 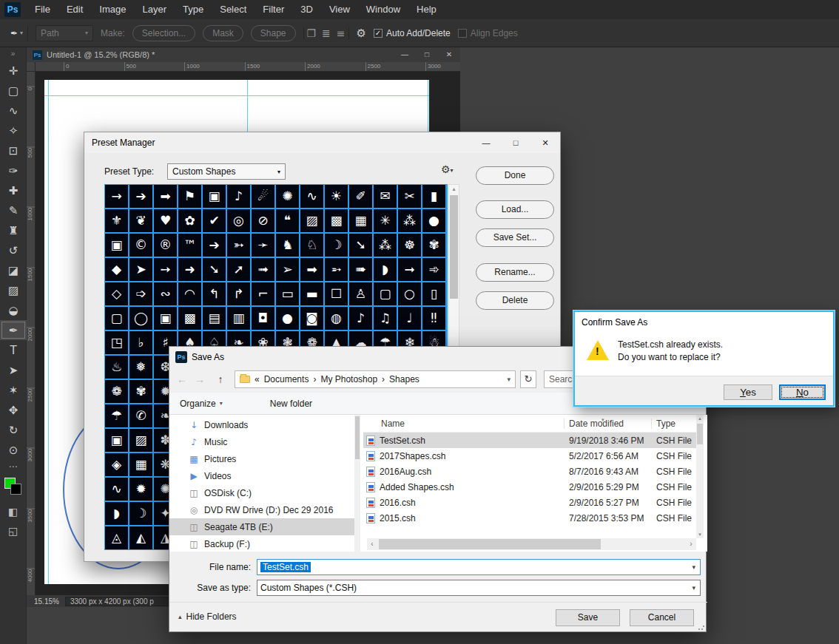 What do you see at coordinates (49, 332) in the screenshot?
I see `guide-vertical` at bounding box center [49, 332].